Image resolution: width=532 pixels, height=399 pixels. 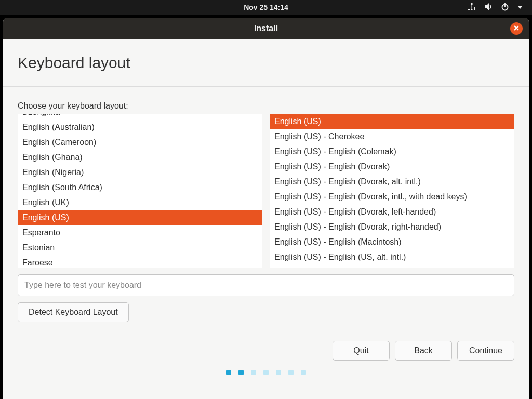 What do you see at coordinates (140, 262) in the screenshot?
I see `layout-item: Faroese` at bounding box center [140, 262].